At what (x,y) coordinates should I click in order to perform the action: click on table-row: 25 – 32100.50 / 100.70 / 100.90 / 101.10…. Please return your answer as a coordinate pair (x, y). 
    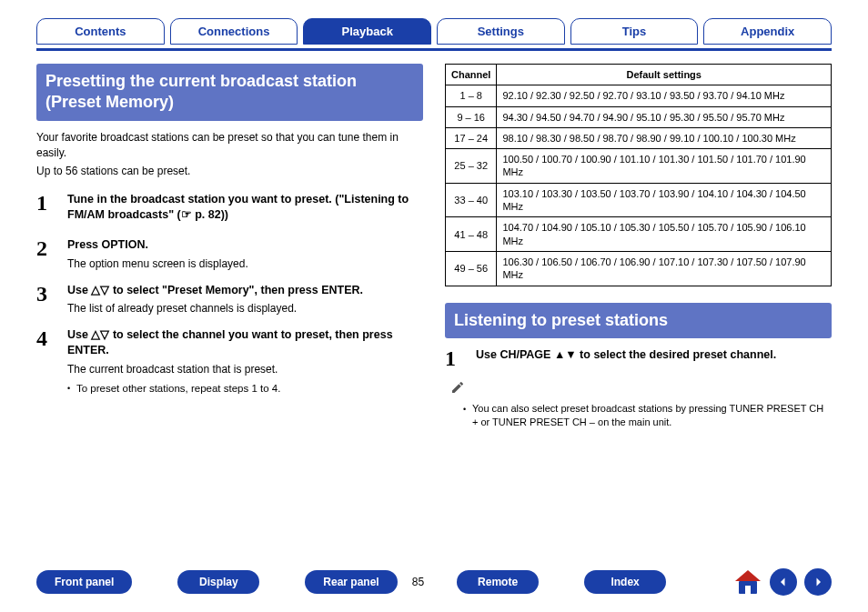
    Looking at the image, I should click on (639, 166).